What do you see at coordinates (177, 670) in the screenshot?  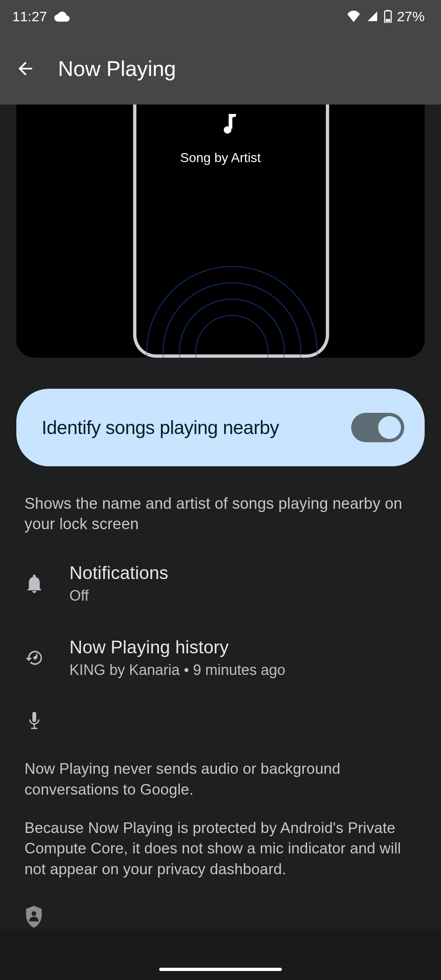 I see `history-sub: KING by Kanaria • 9 minutes ago` at bounding box center [177, 670].